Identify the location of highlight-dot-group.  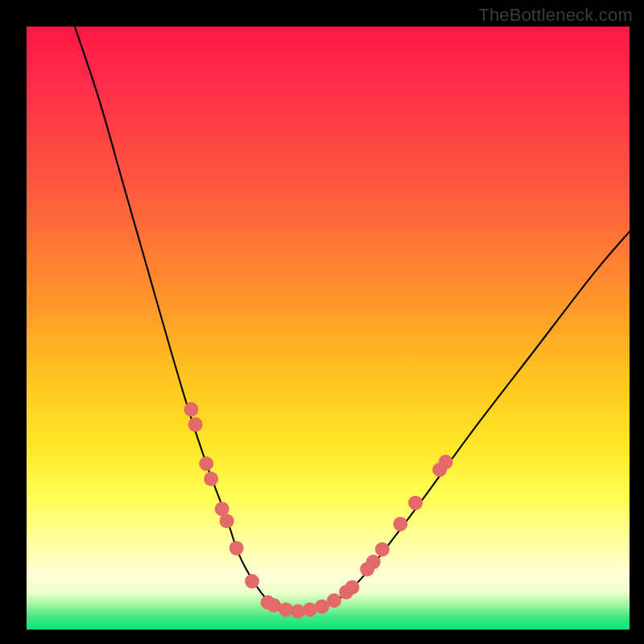
(319, 510).